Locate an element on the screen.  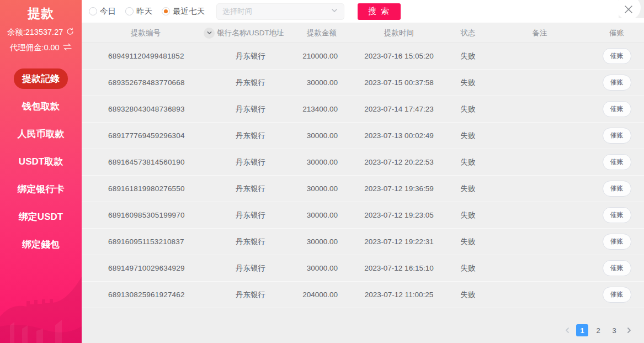
column-header-status: 状态 is located at coordinates (468, 33).